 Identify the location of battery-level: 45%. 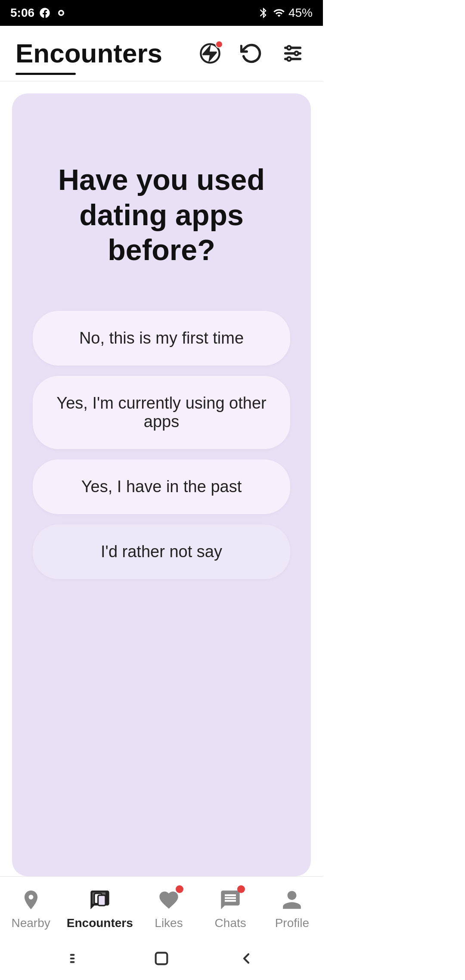
(301, 13).